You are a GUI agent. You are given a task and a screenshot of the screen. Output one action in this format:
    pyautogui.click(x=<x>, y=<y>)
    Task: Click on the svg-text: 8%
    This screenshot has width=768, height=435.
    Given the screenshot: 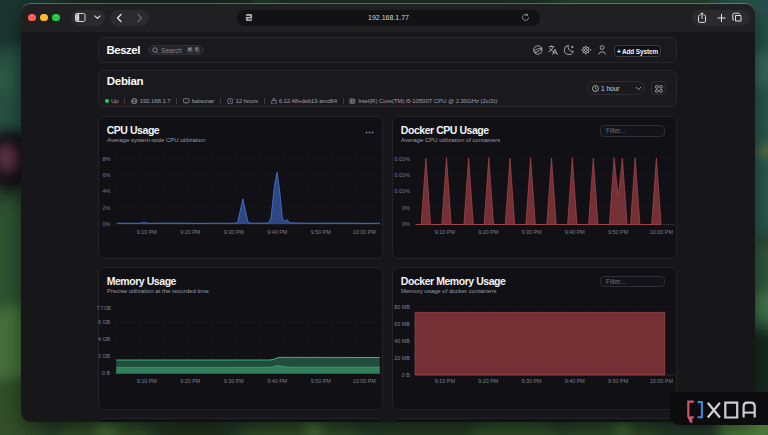 What is the action you would take?
    pyautogui.click(x=106, y=159)
    